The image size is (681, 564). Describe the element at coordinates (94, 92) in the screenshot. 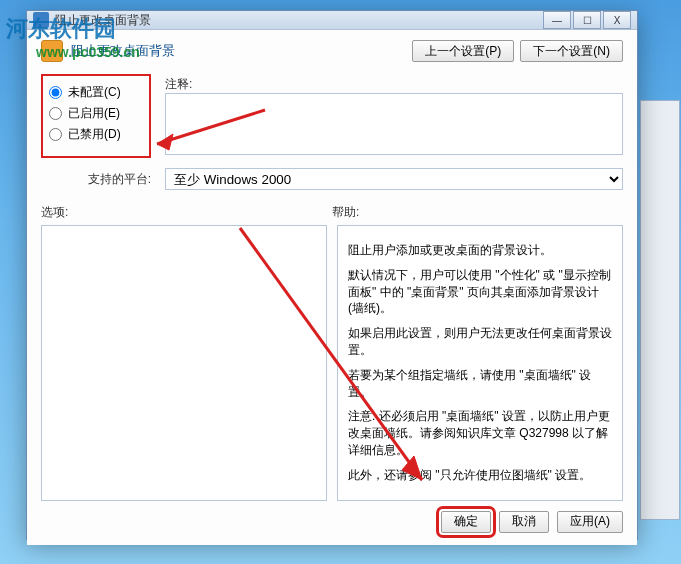

I see `radio-not-configured-label: 未配置(C)` at that location.